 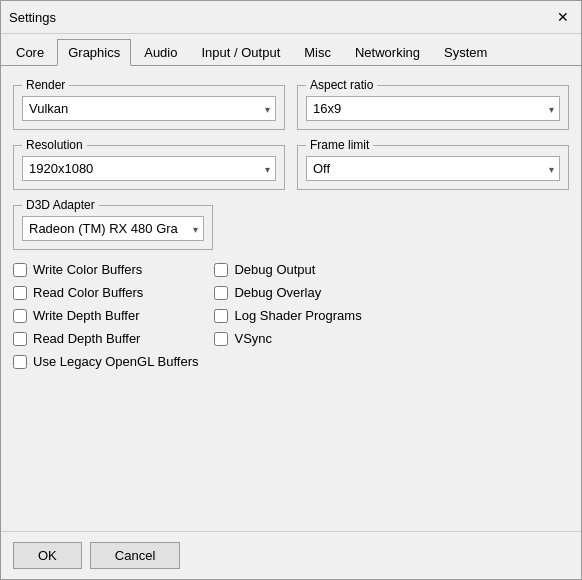 What do you see at coordinates (433, 108) in the screenshot?
I see `aspect-ratio-select: 16x9 4x3 Auto` at bounding box center [433, 108].